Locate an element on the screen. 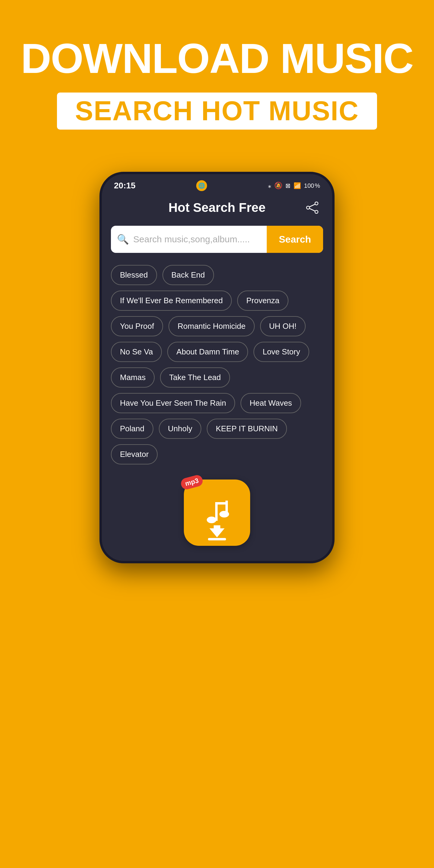 Image resolution: width=434 pixels, height=868 pixels. volume-icon: 🔕 is located at coordinates (278, 186).